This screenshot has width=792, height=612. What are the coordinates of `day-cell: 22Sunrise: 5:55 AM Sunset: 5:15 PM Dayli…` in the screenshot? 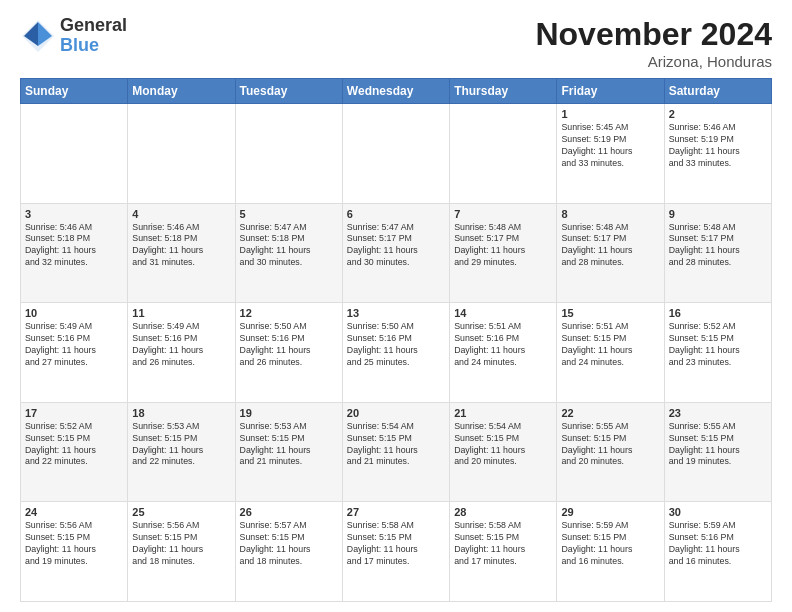 It's located at (610, 452).